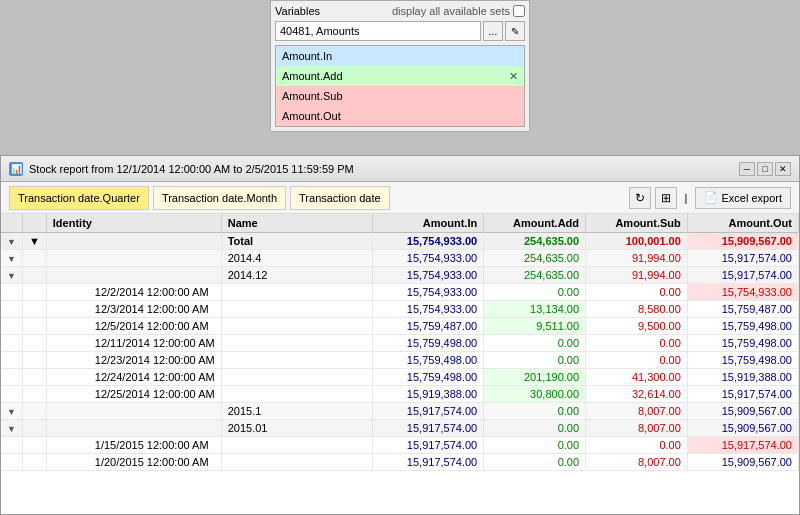  What do you see at coordinates (340, 198) in the screenshot?
I see `tab-date: Transaction date` at bounding box center [340, 198].